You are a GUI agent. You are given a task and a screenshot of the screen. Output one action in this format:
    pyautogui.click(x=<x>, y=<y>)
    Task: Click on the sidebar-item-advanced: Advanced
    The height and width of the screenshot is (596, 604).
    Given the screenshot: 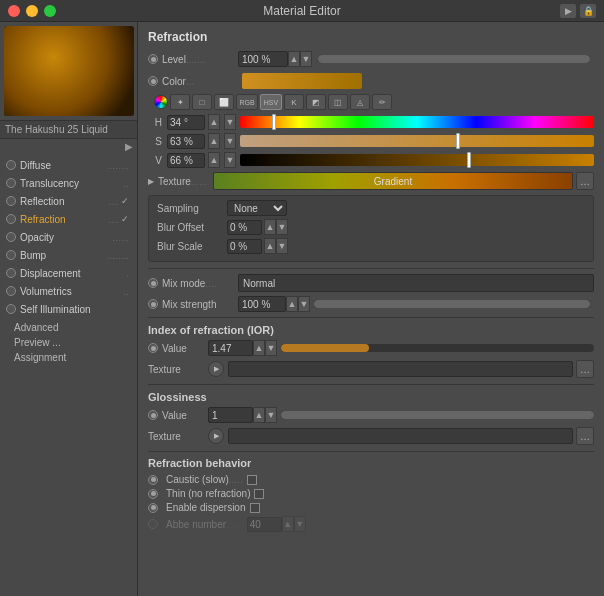 What is the action you would take?
    pyautogui.click(x=72, y=328)
    